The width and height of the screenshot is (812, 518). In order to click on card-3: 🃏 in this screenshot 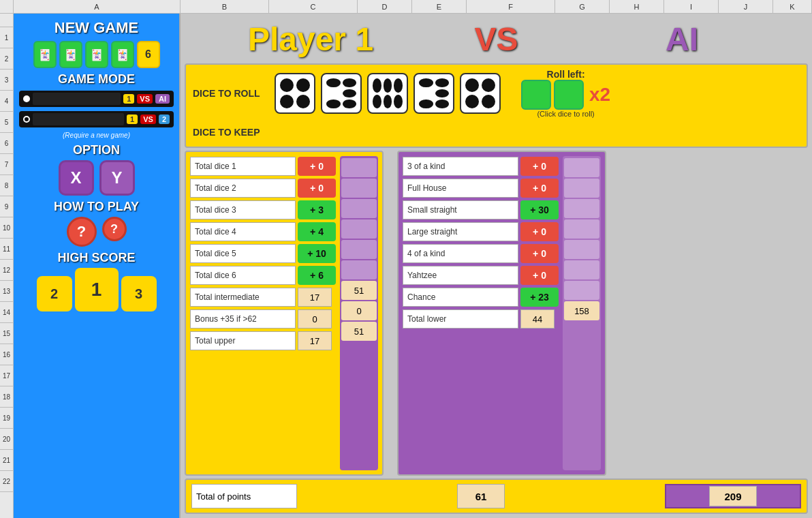, I will do `click(97, 55)`.